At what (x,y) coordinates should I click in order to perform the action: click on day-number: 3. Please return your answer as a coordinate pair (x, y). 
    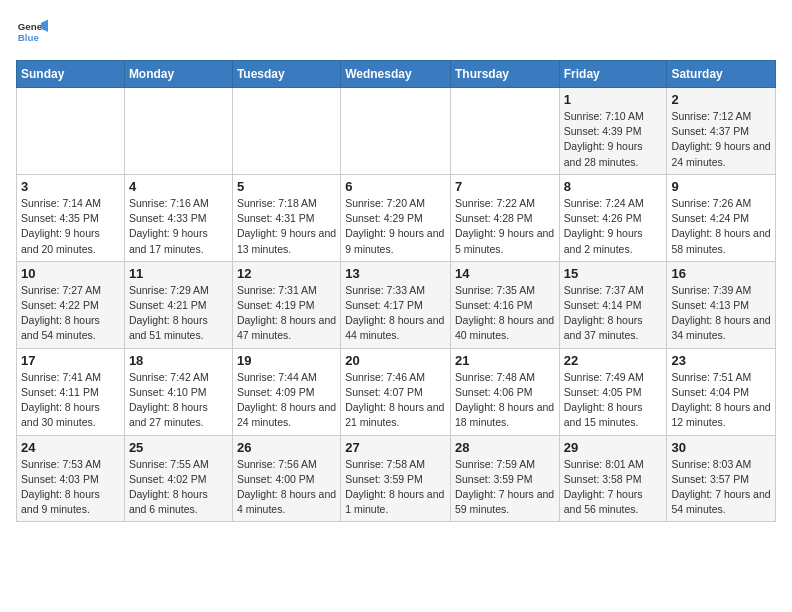
    Looking at the image, I should click on (70, 186).